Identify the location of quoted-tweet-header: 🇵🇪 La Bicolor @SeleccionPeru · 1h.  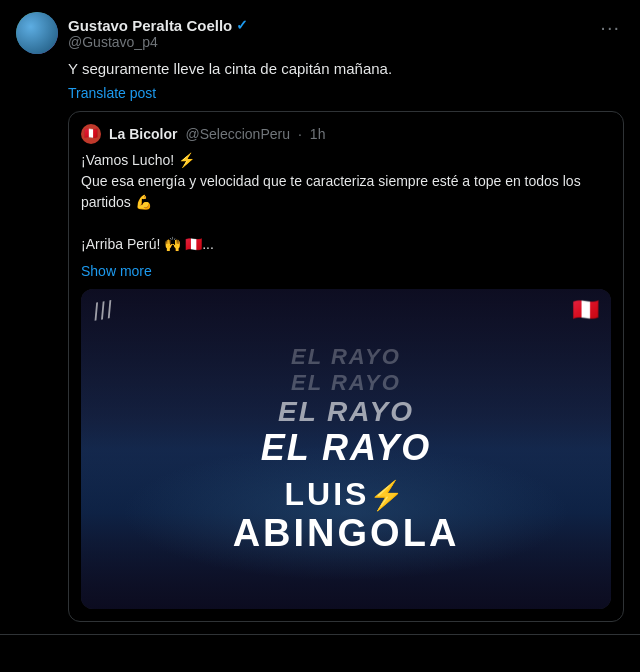
(346, 134).